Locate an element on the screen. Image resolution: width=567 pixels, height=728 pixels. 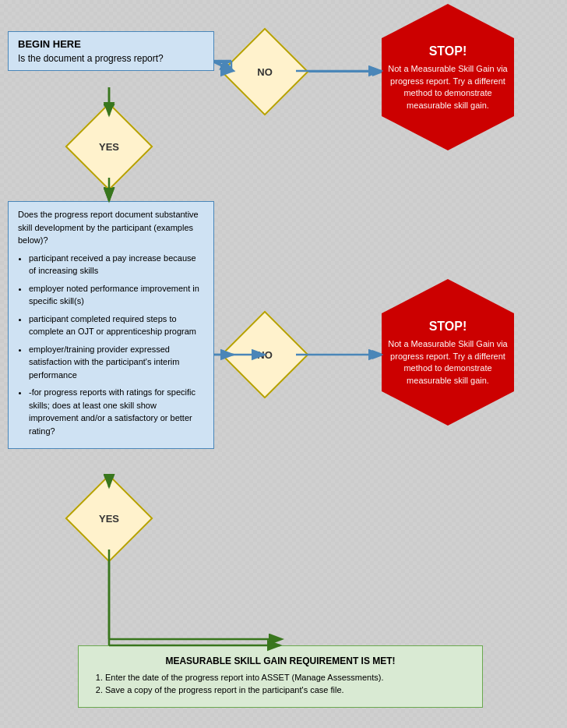
no-diamond-2: NO is located at coordinates (265, 355).